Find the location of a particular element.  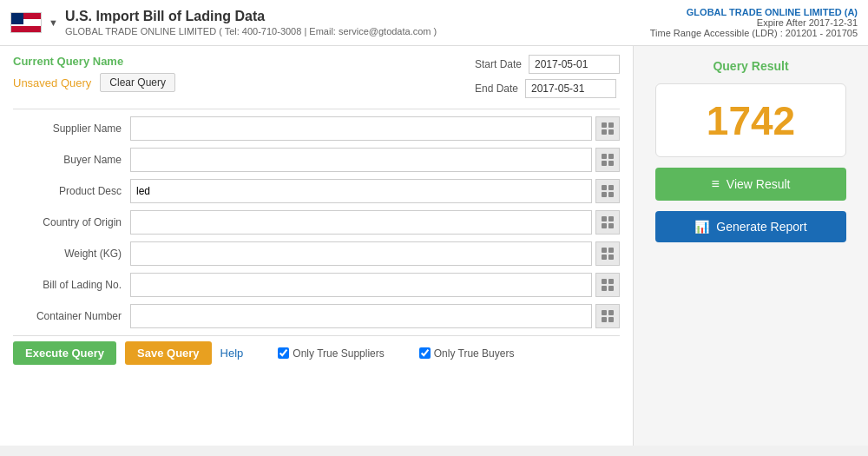

container-number-label: Container Number is located at coordinates (71, 316).